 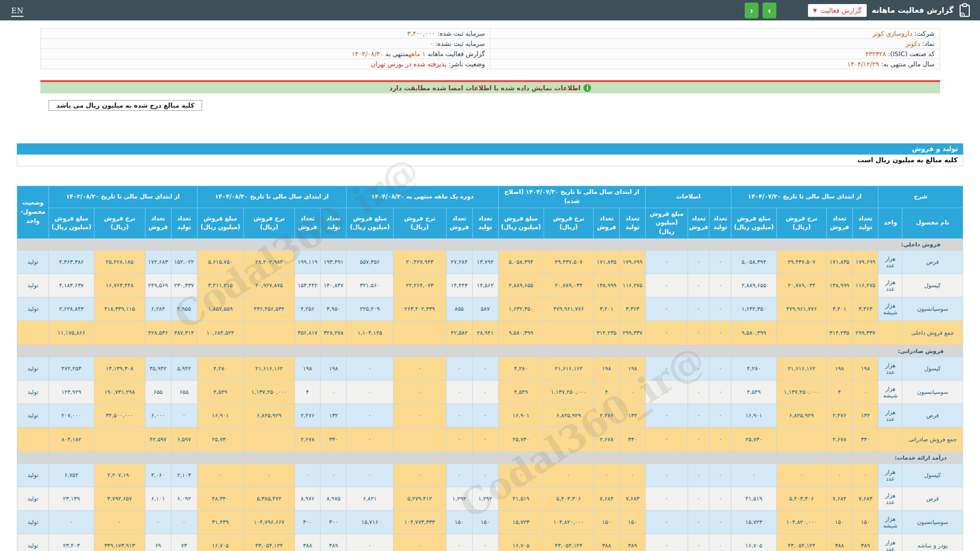 I want to click on value-cell: ۵,۴۰۳,۳۰۶, so click(x=569, y=499).